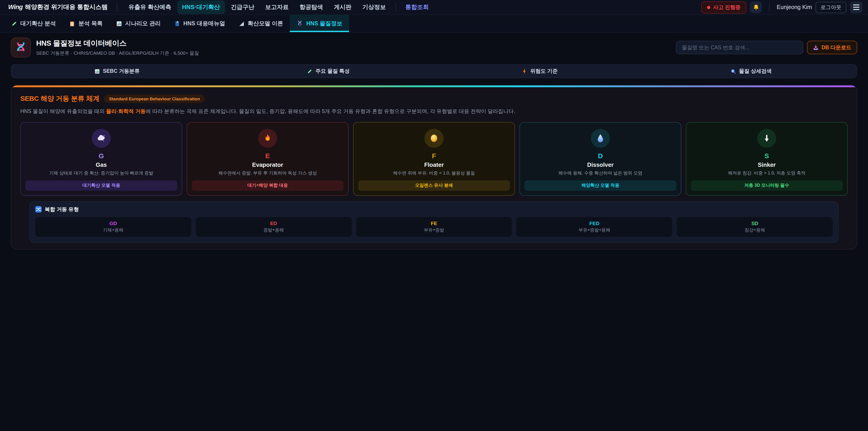 Image resolution: width=868 pixels, height=431 pixels. I want to click on substance-search-input, so click(740, 48).